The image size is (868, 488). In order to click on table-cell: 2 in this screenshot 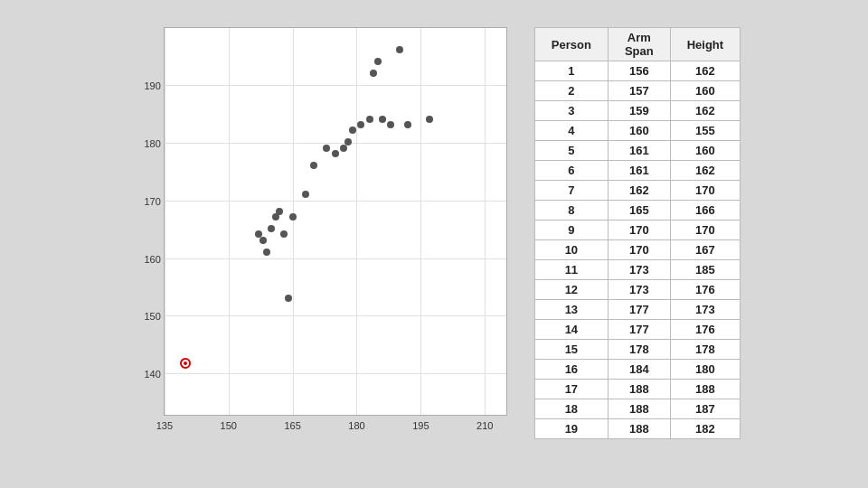, I will do `click(571, 91)`.